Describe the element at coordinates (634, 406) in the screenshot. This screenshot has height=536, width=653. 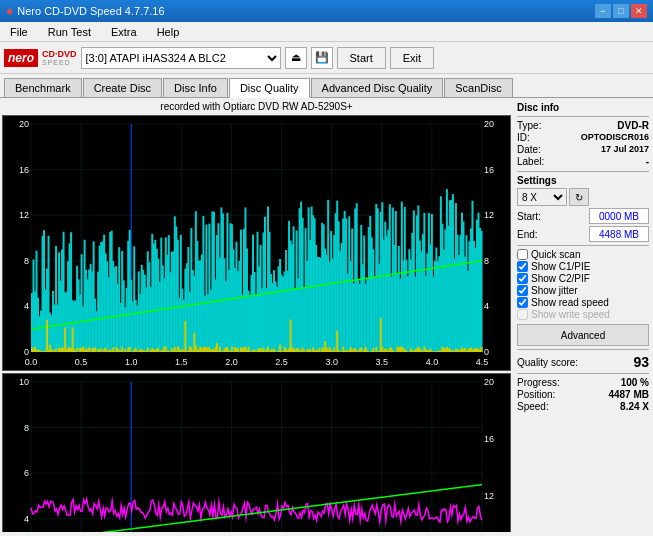
I see `speed-stat-value: 8.24 X` at that location.